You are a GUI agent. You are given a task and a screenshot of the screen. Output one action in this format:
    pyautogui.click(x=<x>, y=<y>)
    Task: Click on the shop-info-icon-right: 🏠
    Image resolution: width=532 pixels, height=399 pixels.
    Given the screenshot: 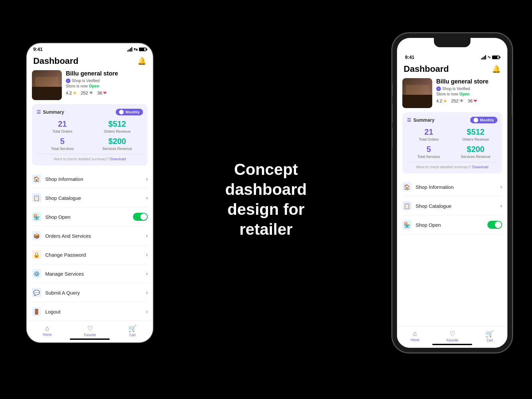 What is the action you would take?
    pyautogui.click(x=407, y=187)
    